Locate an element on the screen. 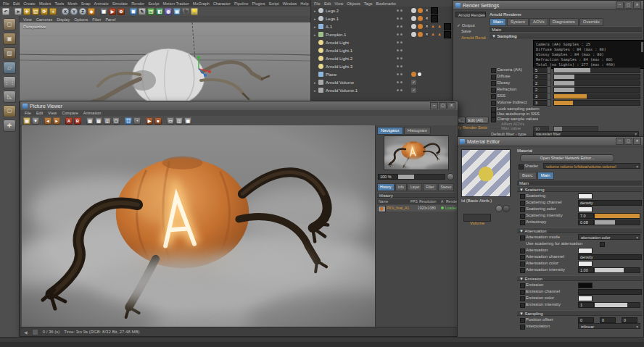 The width and height of the screenshot is (644, 347). group-scattering: ▼ Scattering is located at coordinates (579, 189).